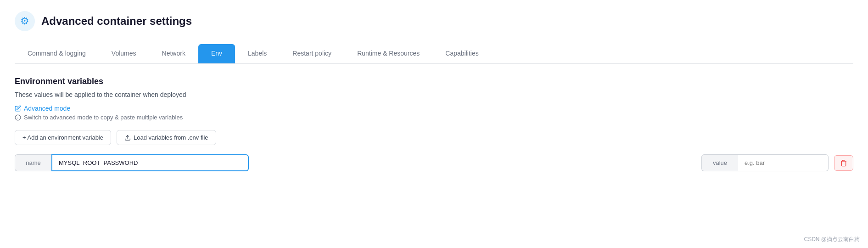 This screenshot has height=248, width=868. What do you see at coordinates (434, 138) in the screenshot?
I see `actions-row: + Add an environment variable Load varia…` at bounding box center [434, 138].